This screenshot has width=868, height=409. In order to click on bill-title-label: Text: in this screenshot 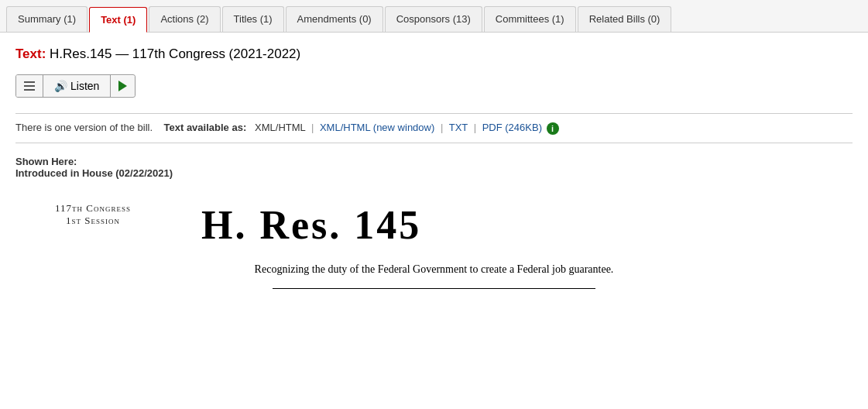, I will do `click(31, 54)`.